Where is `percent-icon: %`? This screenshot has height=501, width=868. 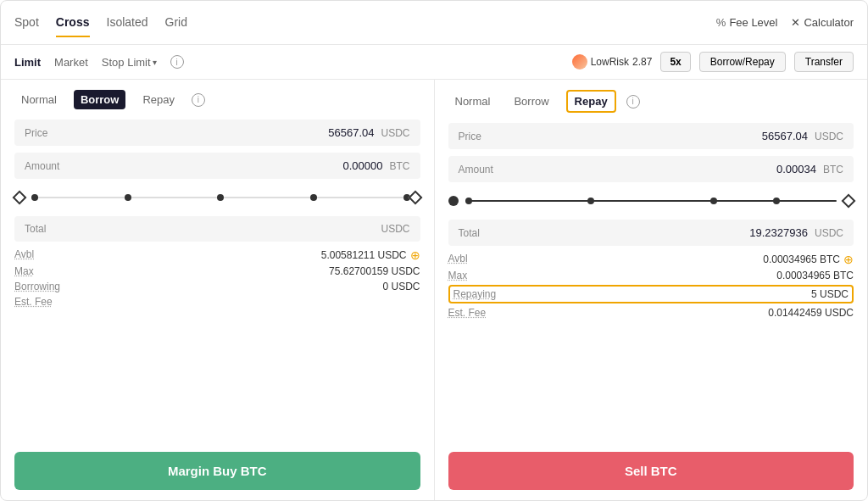
percent-icon: % is located at coordinates (721, 22).